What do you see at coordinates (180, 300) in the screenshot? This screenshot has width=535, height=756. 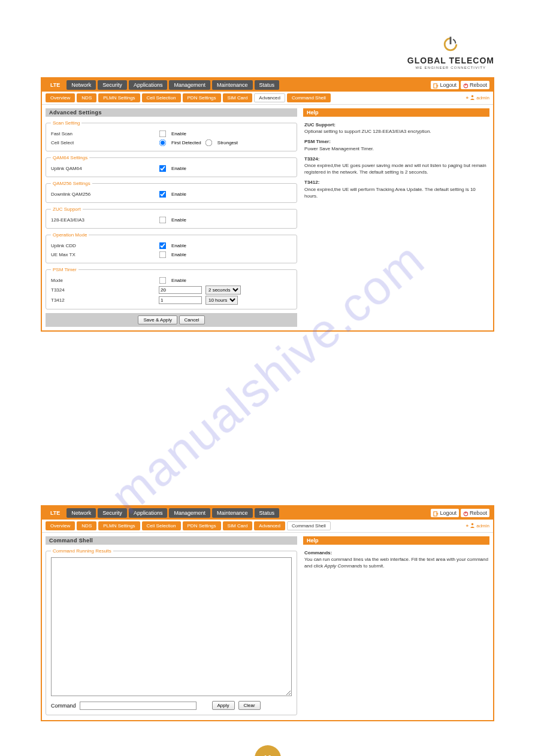 I see `t3412-input` at bounding box center [180, 300].